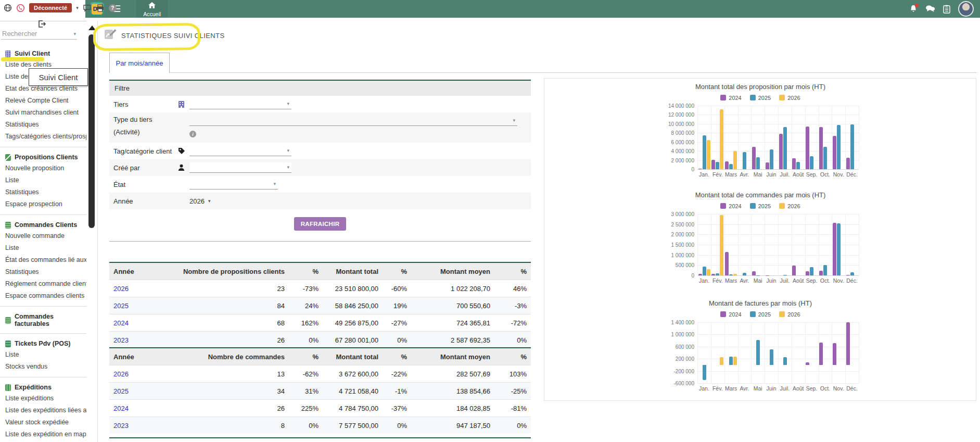 The image size is (980, 442). What do you see at coordinates (43, 423) in the screenshot?
I see `sidebar-item-valeur-stock-expediee: Valeur stock expédiée` at bounding box center [43, 423].